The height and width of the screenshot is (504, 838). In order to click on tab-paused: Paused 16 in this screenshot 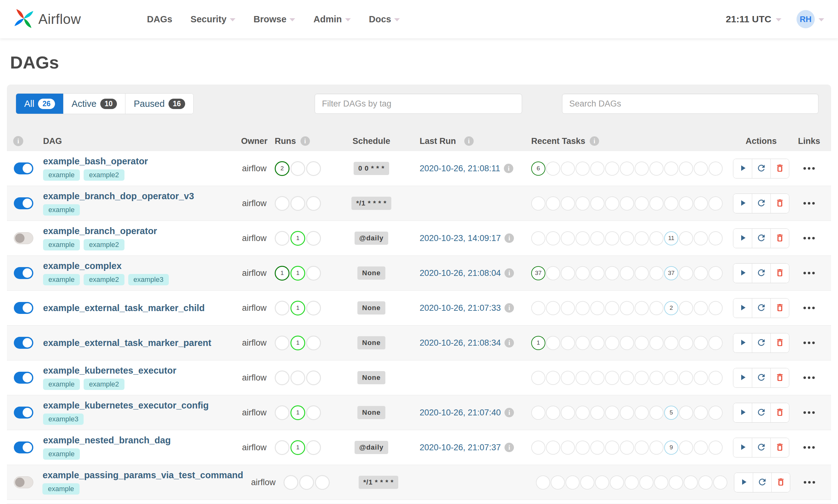, I will do `click(159, 104)`.